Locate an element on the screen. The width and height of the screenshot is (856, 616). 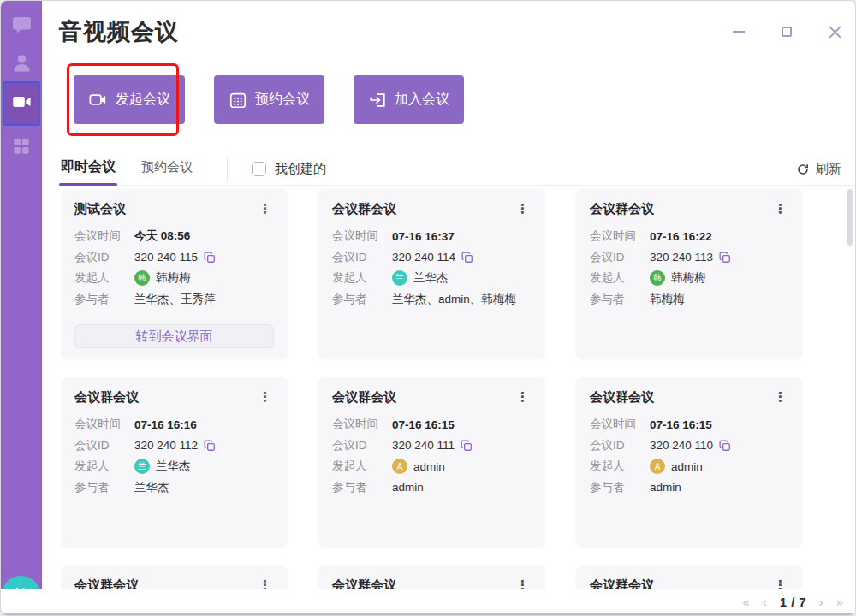
prev-page-button: ‹ is located at coordinates (765, 602).